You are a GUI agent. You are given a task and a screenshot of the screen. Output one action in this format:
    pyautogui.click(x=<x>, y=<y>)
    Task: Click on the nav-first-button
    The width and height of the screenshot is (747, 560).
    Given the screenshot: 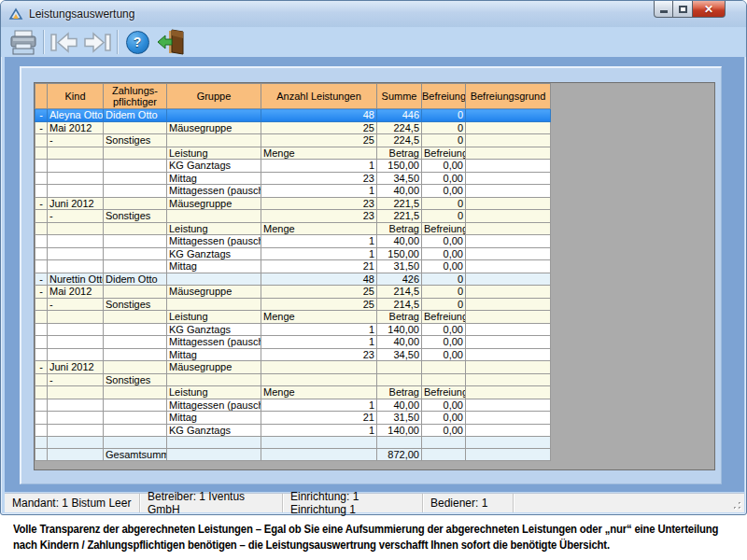 What is the action you would take?
    pyautogui.click(x=63, y=42)
    